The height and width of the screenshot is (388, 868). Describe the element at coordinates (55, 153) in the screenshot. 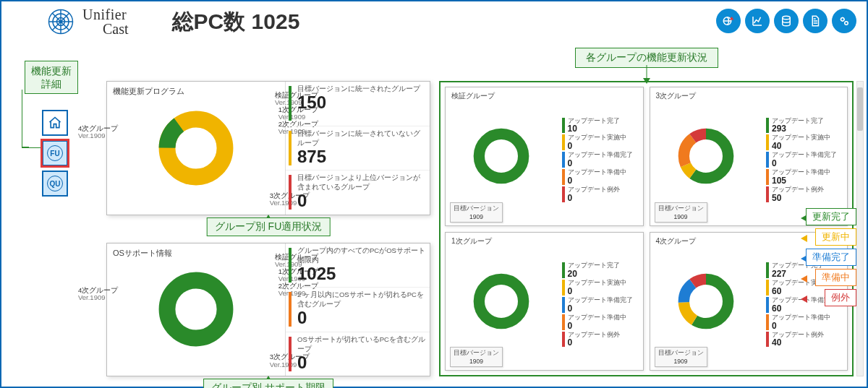

I see `fu-button: FU` at that location.